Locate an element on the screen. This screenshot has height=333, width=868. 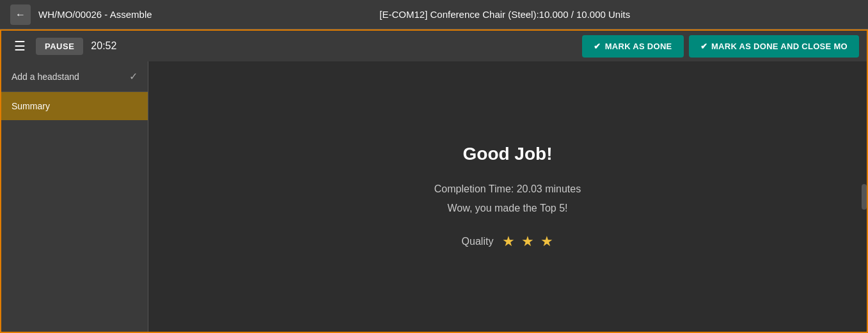
quality-row: Quality ★ ★ ★ is located at coordinates (508, 242).